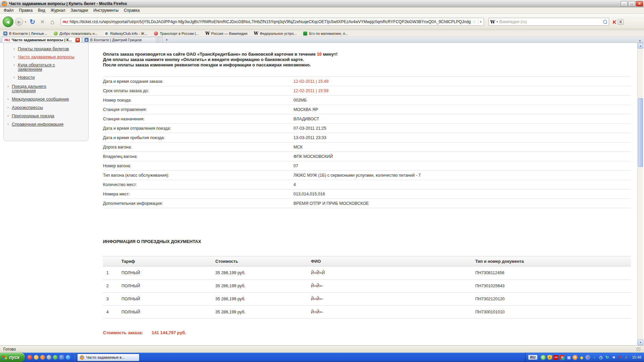 This screenshot has width=644, height=362. Describe the element at coordinates (621, 22) in the screenshot. I see `extension-icon-k` at that location.